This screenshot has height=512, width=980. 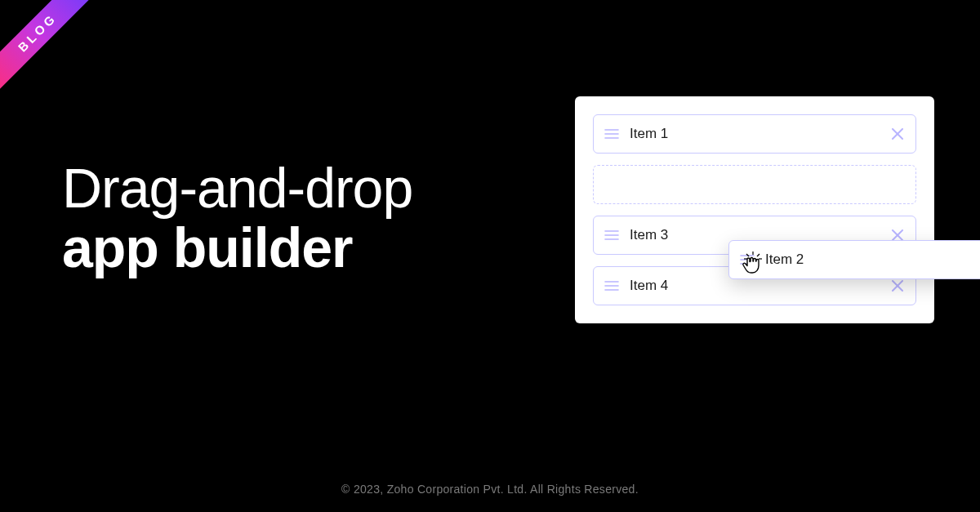 I want to click on hero-title: Drag-and-drop app builder, so click(x=237, y=219).